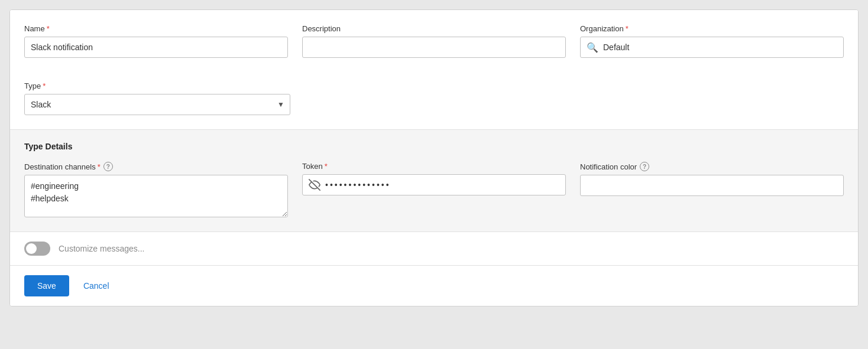 The image size is (868, 349). Describe the element at coordinates (156, 196) in the screenshot. I see `destination-channels-input: #engineering #helpdesk` at that location.